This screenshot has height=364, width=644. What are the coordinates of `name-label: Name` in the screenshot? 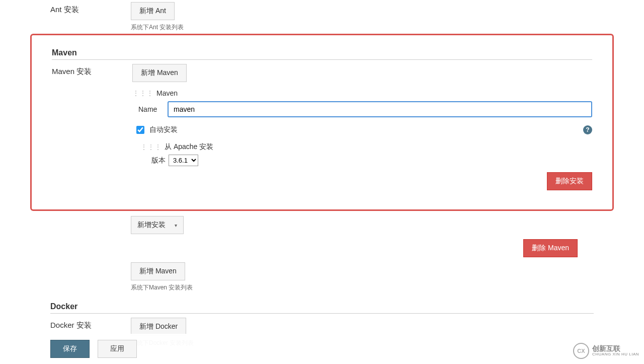 It's located at (151, 109).